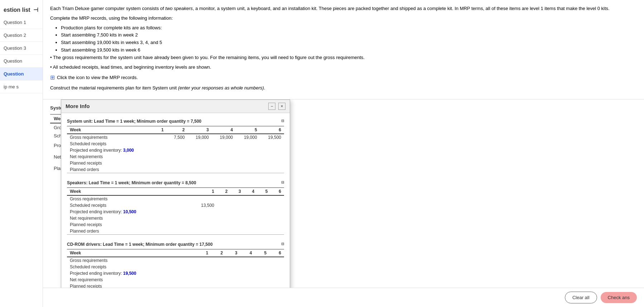  I want to click on col-week-5-speakers: 5, so click(264, 191).